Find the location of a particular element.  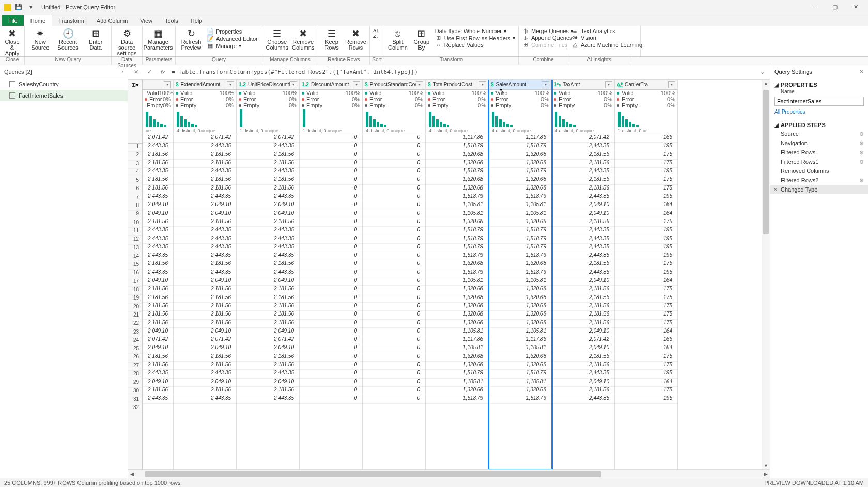

data-type-button: Data Type: Whole Number ▾ is located at coordinates (475, 31).